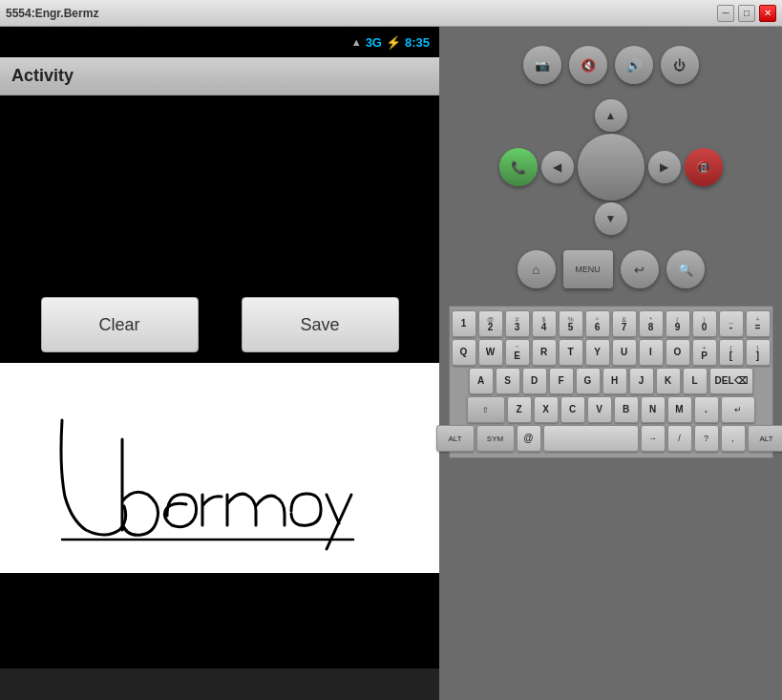  I want to click on maximize-button: □, so click(747, 13).